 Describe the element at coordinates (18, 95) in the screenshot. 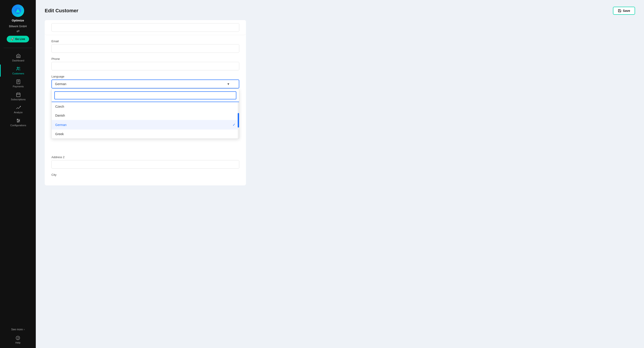

I see `calendar-icon` at that location.